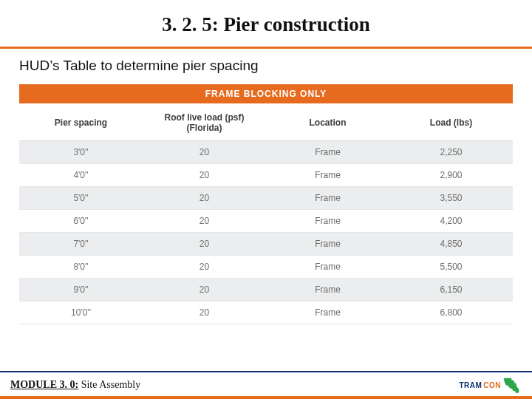 The height and width of the screenshot is (399, 532). I want to click on module-prefix: MODULE 3. 0:, so click(44, 384).